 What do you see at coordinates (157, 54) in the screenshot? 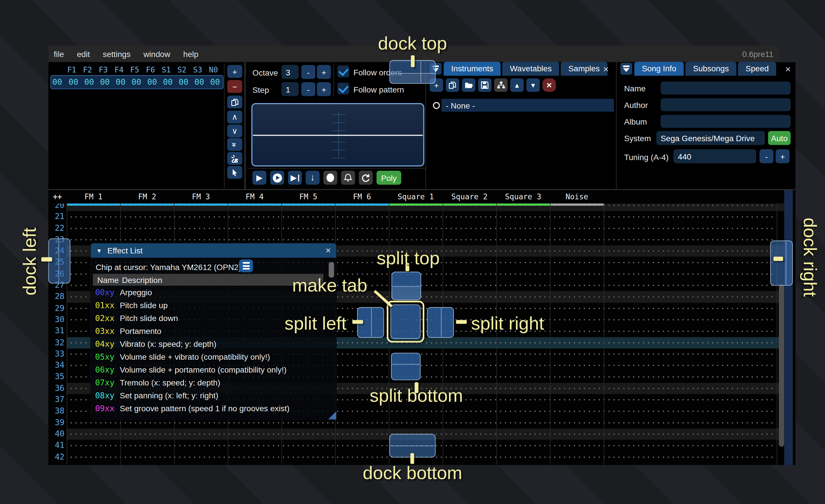
I see `menu-item: window` at bounding box center [157, 54].